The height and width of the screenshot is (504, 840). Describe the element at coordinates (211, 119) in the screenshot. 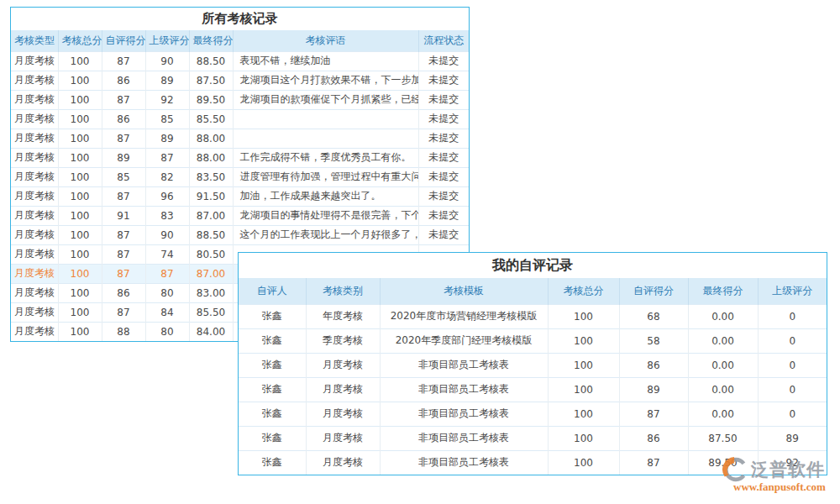

I see `cell-final-score: 85.50` at that location.